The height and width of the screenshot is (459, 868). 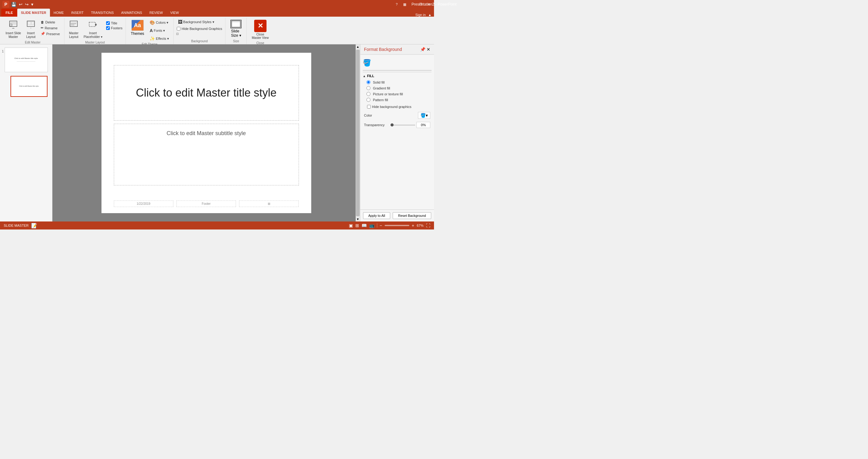 I want to click on transparency-input, so click(x=423, y=125).